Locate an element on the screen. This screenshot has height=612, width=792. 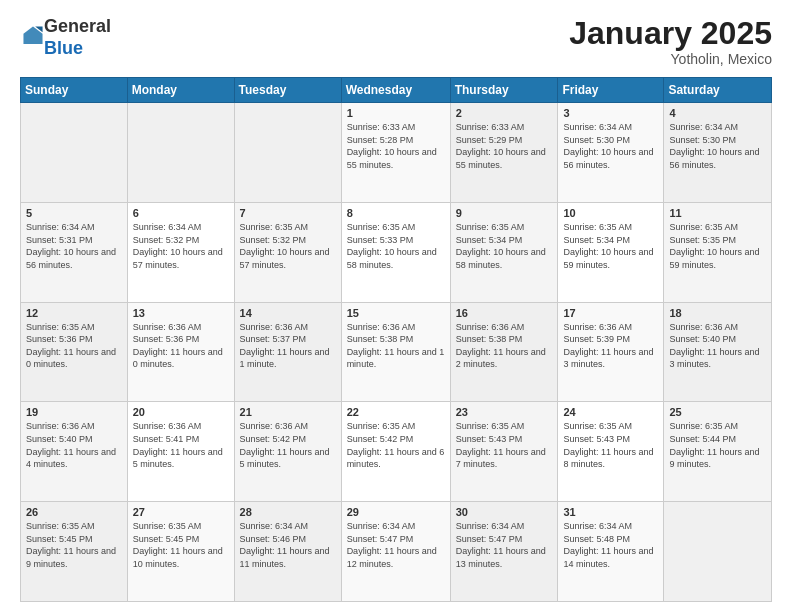
day-number: 24 is located at coordinates (610, 412).